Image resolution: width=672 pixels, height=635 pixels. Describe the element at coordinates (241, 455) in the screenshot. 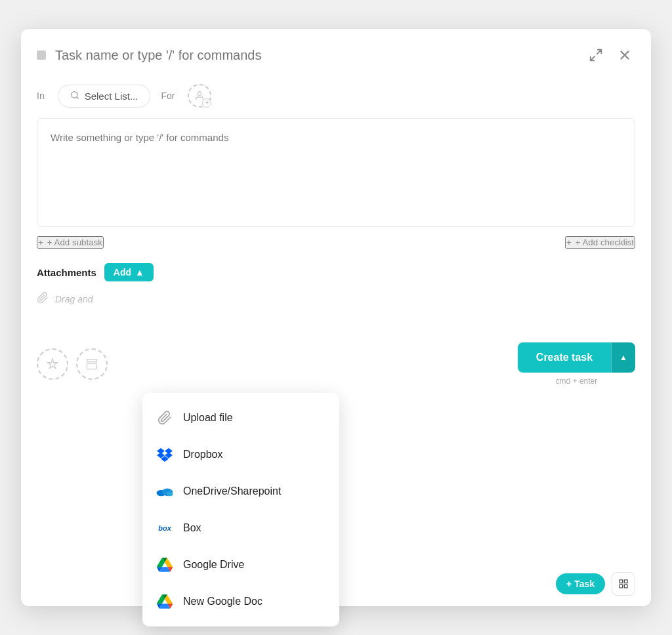

I see `dropdown-item-dropbox: Dropbox` at that location.